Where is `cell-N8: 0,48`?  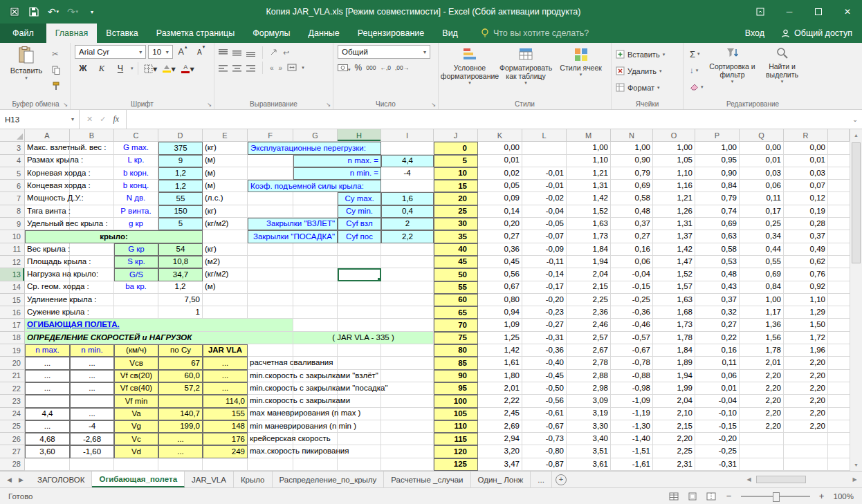
cell-N8: 0,48 is located at coordinates (632, 212).